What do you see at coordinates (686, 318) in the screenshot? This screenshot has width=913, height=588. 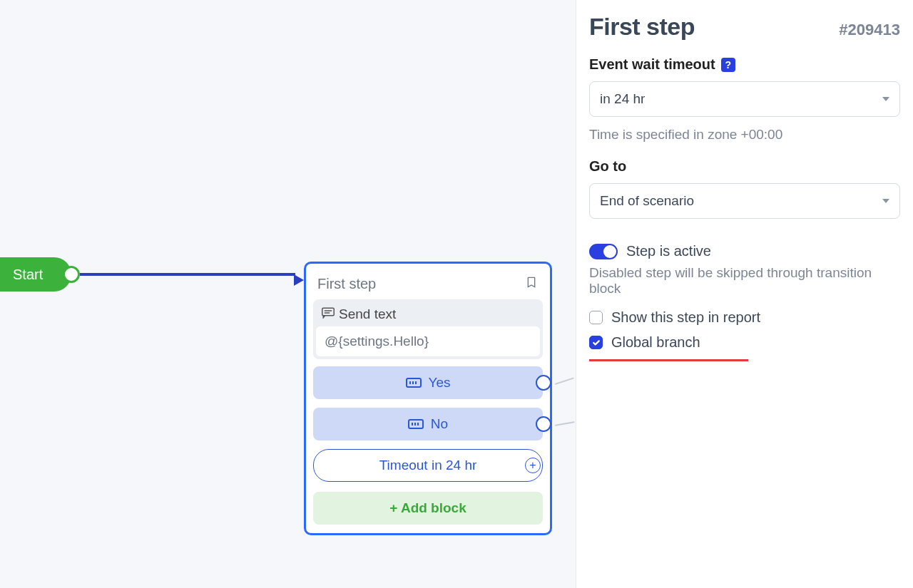 I see `show-in-report-label: Show this step in report` at bounding box center [686, 318].